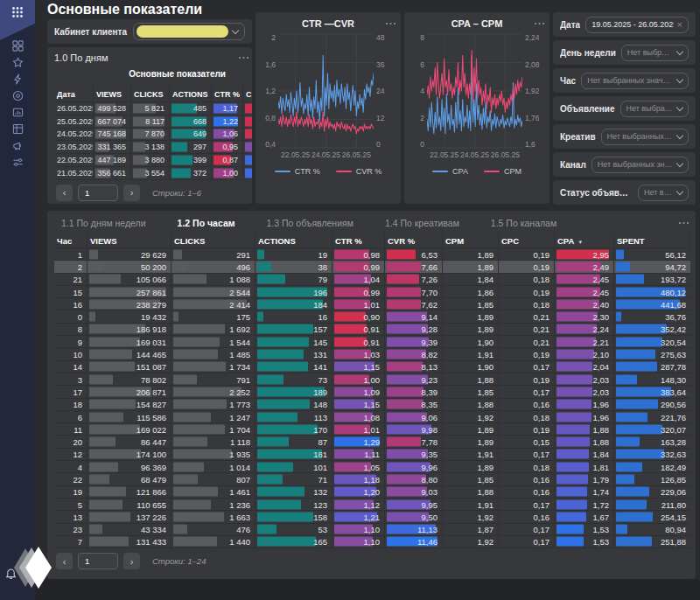  What do you see at coordinates (191, 91) in the screenshot?
I see `column-header: ACTIONS` at bounding box center [191, 91].